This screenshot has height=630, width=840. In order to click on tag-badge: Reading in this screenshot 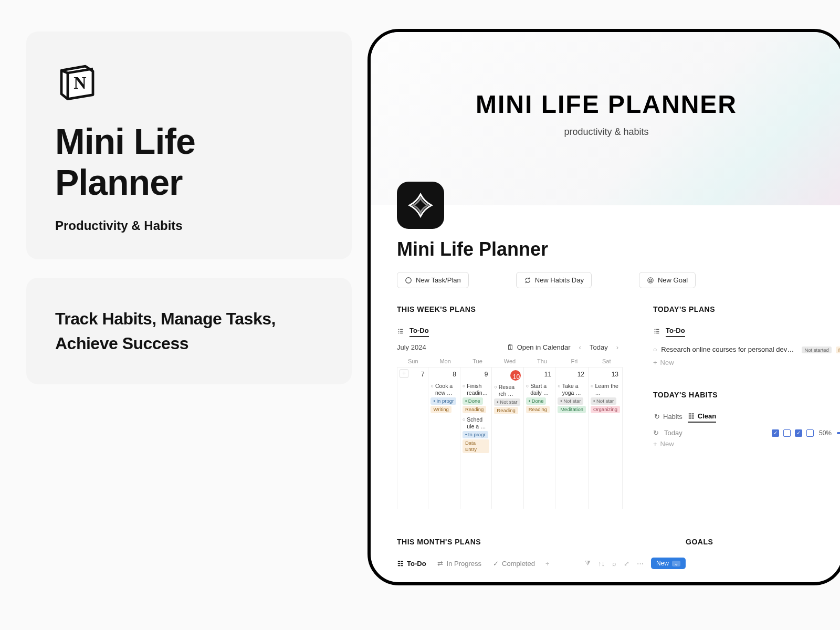, I will do `click(506, 411)`.